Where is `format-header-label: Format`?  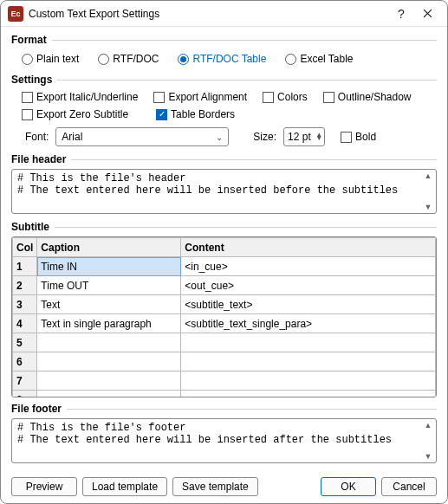
format-header-label: Format is located at coordinates (29, 40).